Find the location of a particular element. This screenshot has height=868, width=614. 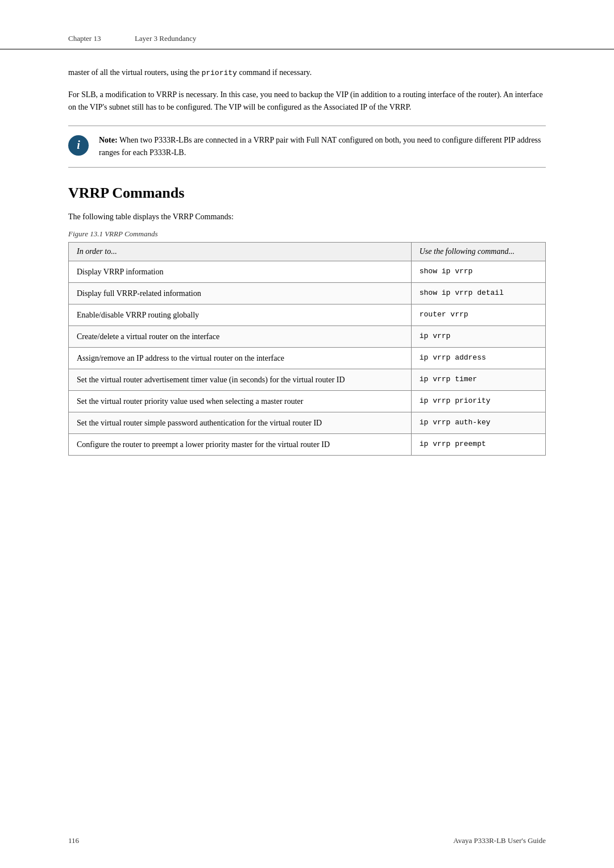

table-cell-command: ip vrrp auth-key is located at coordinates (478, 423).